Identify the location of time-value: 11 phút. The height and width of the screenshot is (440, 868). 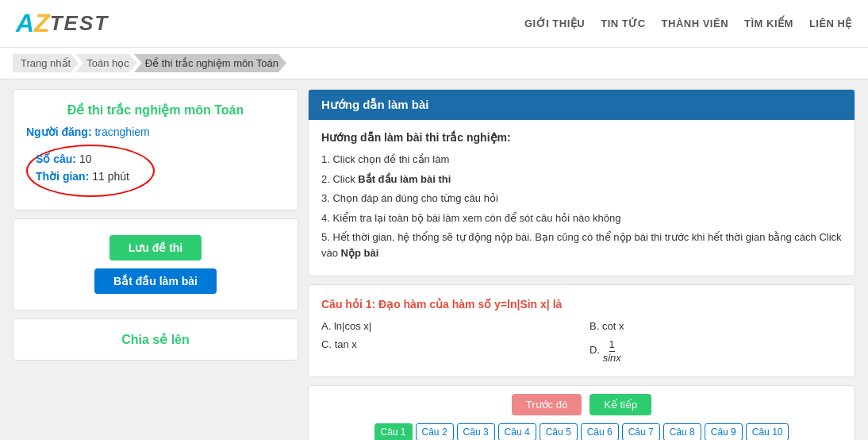
(111, 176).